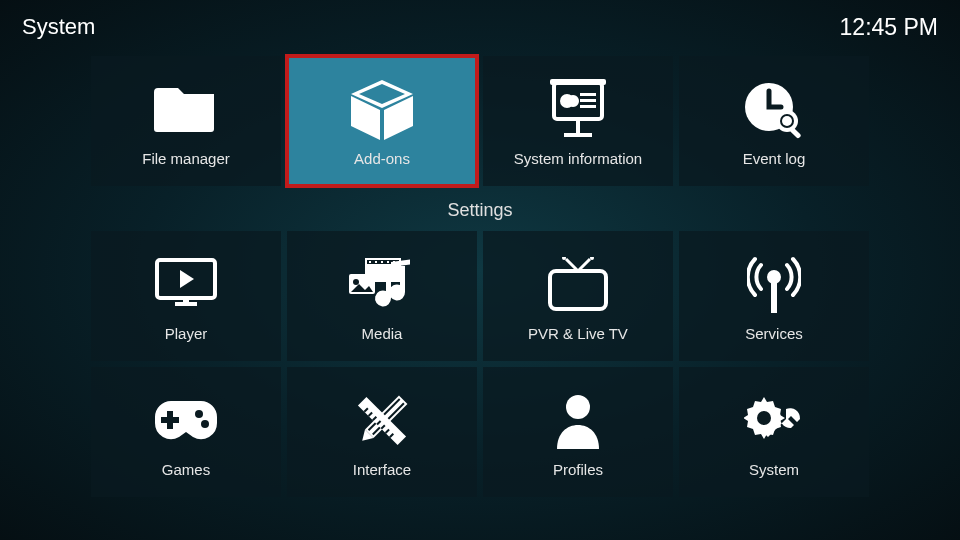 The image size is (960, 540). Describe the element at coordinates (578, 334) in the screenshot. I see `tile-label: PVR & Live TV` at that location.